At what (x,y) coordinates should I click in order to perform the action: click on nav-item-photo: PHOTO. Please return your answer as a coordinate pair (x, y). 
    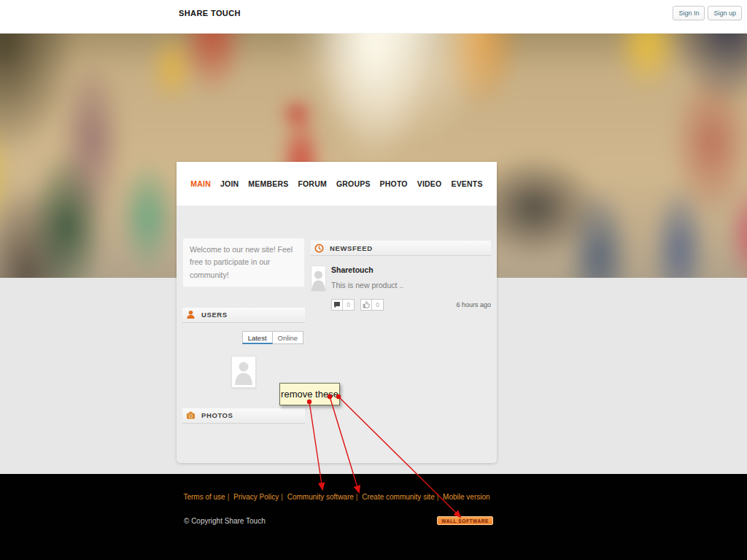
    Looking at the image, I should click on (394, 184).